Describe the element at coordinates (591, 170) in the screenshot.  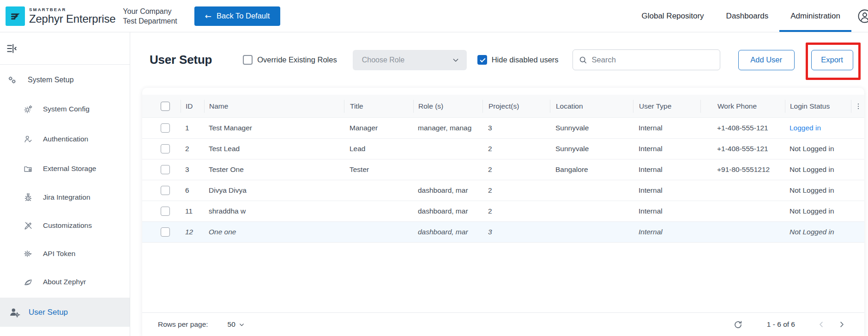
I see `cell-location: Bangalore` at that location.